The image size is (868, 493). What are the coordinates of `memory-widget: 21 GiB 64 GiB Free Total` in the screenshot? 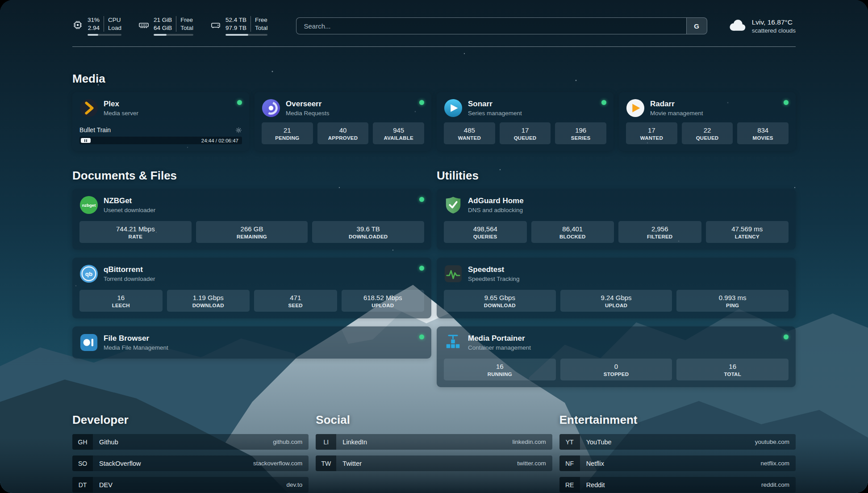 It's located at (166, 26).